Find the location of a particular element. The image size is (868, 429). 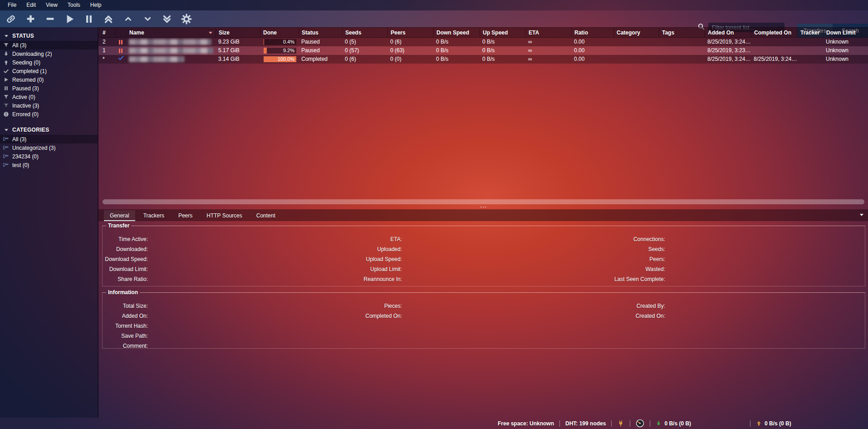

tab-trackers: Trackers is located at coordinates (154, 216).